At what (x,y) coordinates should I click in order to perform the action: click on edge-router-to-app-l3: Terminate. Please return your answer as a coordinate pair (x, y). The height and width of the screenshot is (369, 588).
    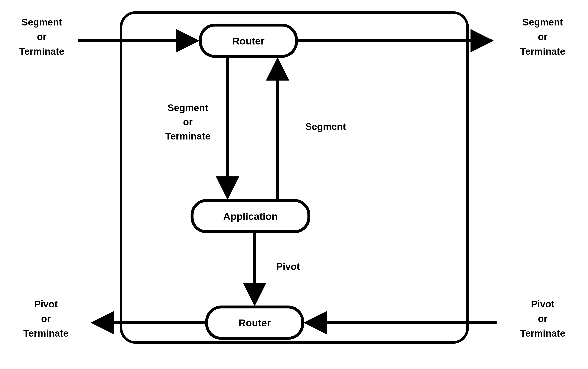
    Looking at the image, I should click on (188, 136).